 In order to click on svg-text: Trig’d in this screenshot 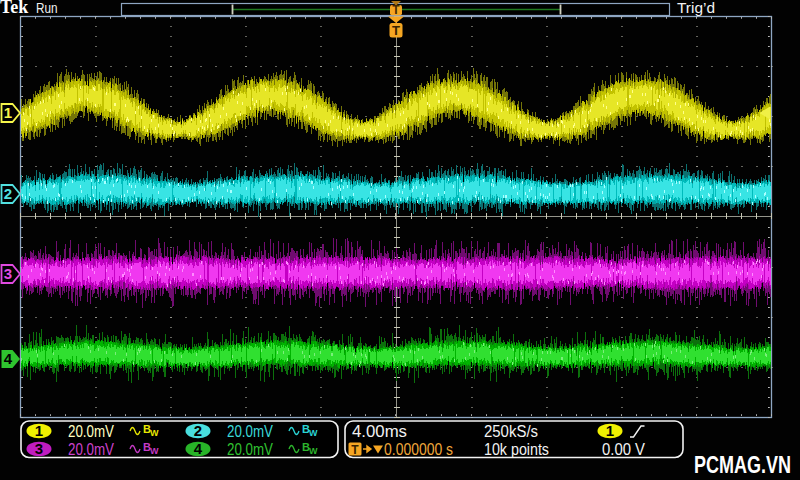, I will do `click(696, 8)`.